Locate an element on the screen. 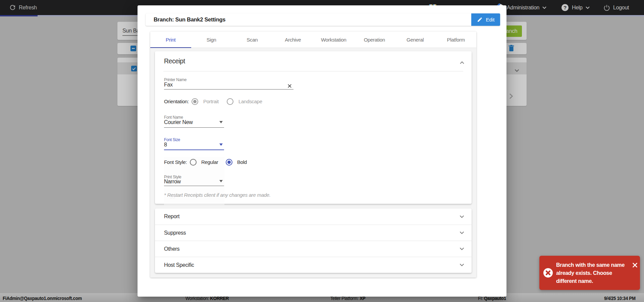 Image resolution: width=644 pixels, height=302 pixels. indeterminate-icon is located at coordinates (133, 48).